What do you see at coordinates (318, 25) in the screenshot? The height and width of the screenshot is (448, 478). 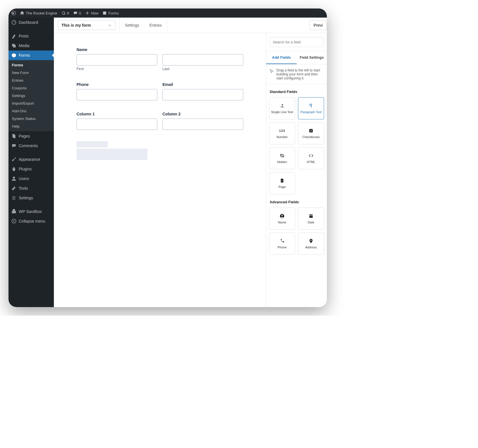 I see `preview-button: Previ` at bounding box center [318, 25].